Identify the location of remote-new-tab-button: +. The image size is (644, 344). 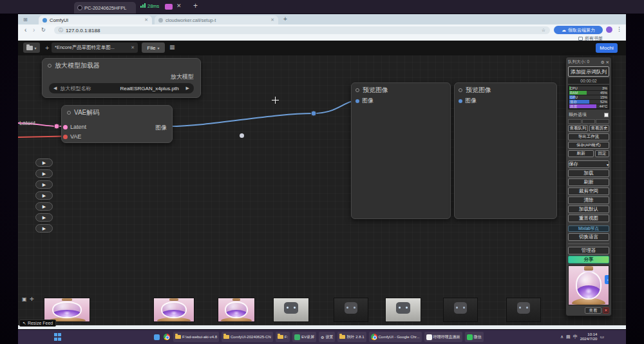
(196, 6).